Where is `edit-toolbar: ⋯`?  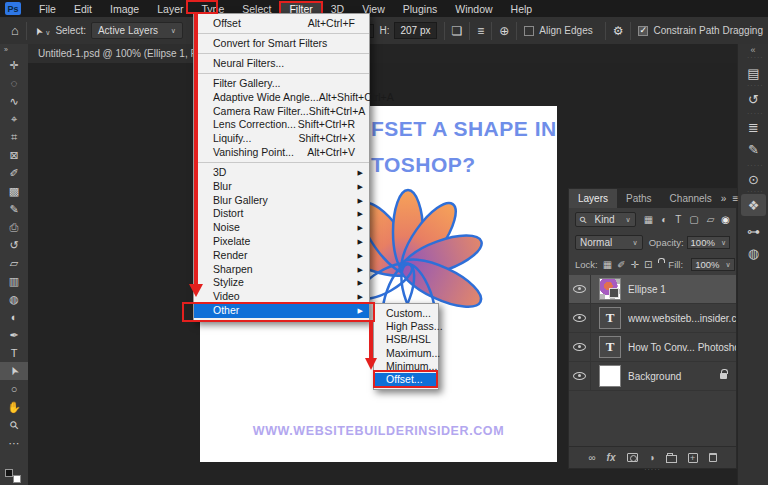 edit-toolbar: ⋯ is located at coordinates (14, 443).